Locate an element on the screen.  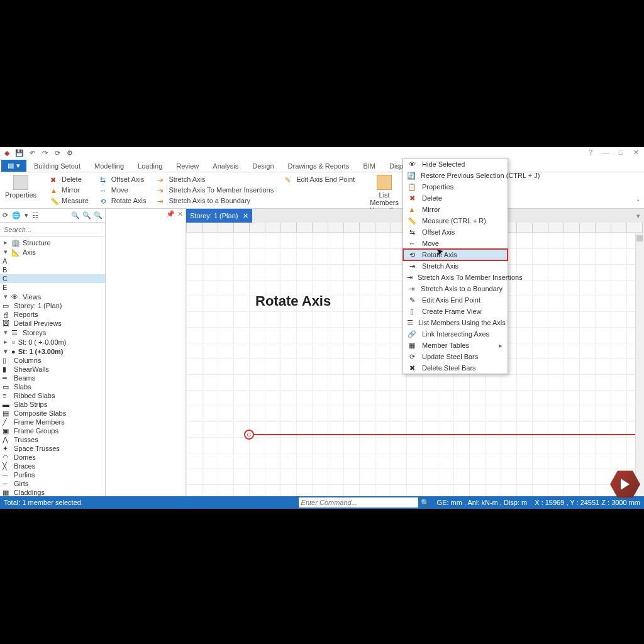
structure-tree: ▸🏢Structure ▾📐Axis A B C E ▾👁Views ▭Stor… is located at coordinates (53, 366).